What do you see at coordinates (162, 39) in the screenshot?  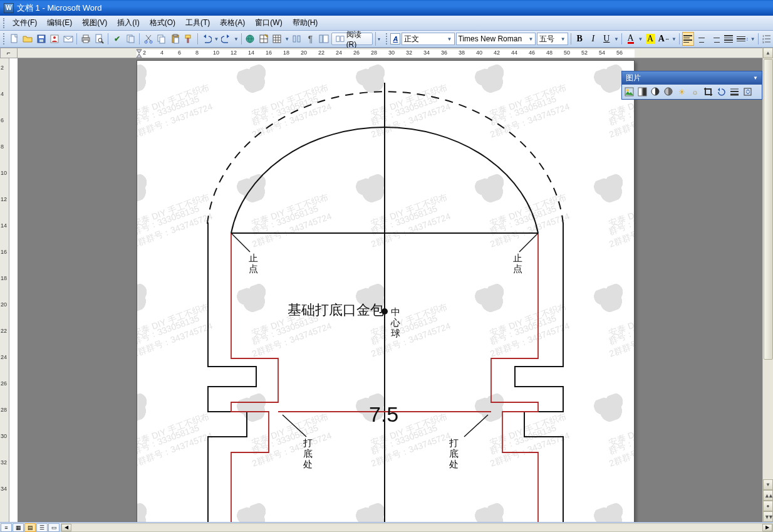 I see `copy-button` at bounding box center [162, 39].